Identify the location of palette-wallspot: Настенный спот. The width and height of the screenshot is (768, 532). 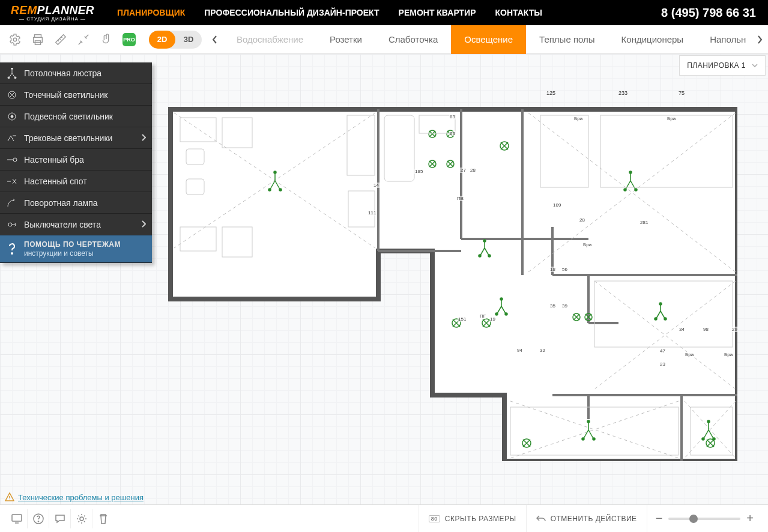
(76, 181).